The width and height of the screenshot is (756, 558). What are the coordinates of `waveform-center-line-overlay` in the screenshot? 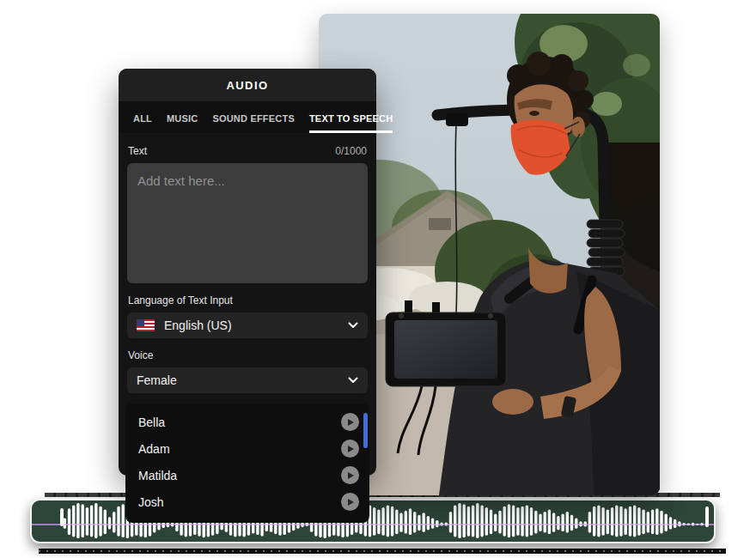 It's located at (373, 525).